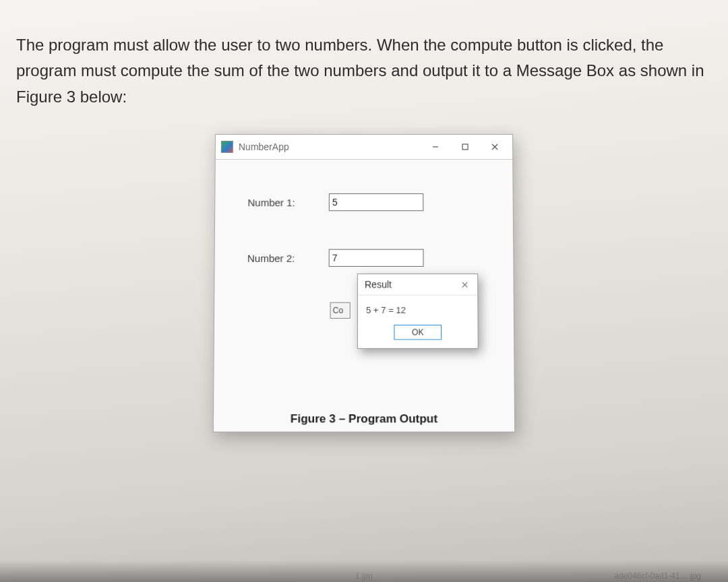 The width and height of the screenshot is (728, 582). I want to click on number1-label: Number 1:, so click(288, 202).